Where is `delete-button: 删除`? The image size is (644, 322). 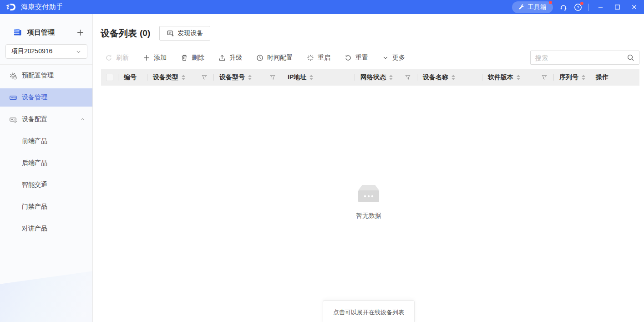
delete-button: 删除 is located at coordinates (193, 58).